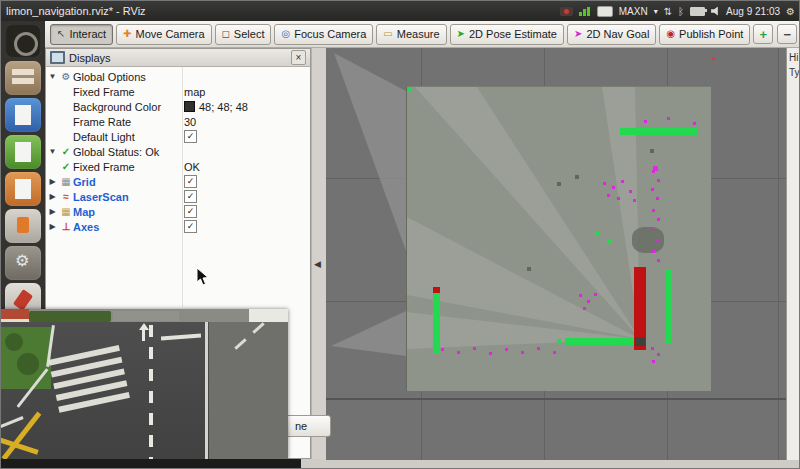  I want to click on displays-panel-icon, so click(58, 58).